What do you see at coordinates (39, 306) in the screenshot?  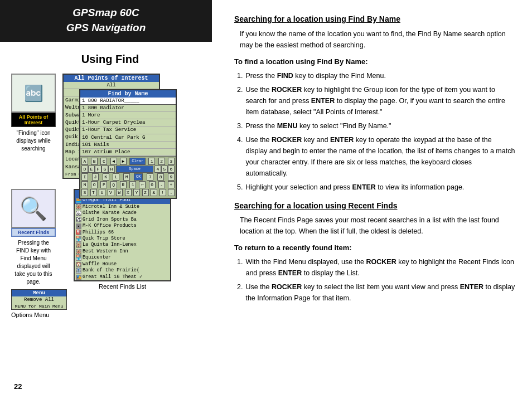 I see `opt-main-menu: MENU for Main Menu` at bounding box center [39, 306].